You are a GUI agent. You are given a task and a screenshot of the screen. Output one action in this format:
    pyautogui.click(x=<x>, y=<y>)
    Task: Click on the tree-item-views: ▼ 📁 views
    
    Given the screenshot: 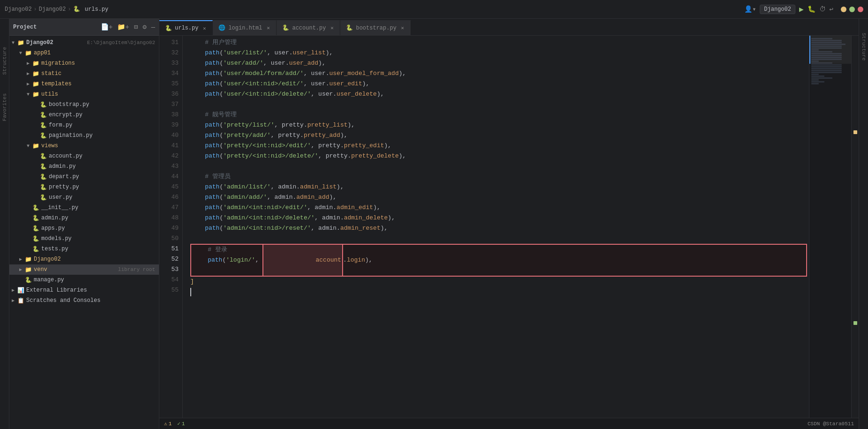 What is the action you would take?
    pyautogui.click(x=84, y=146)
    